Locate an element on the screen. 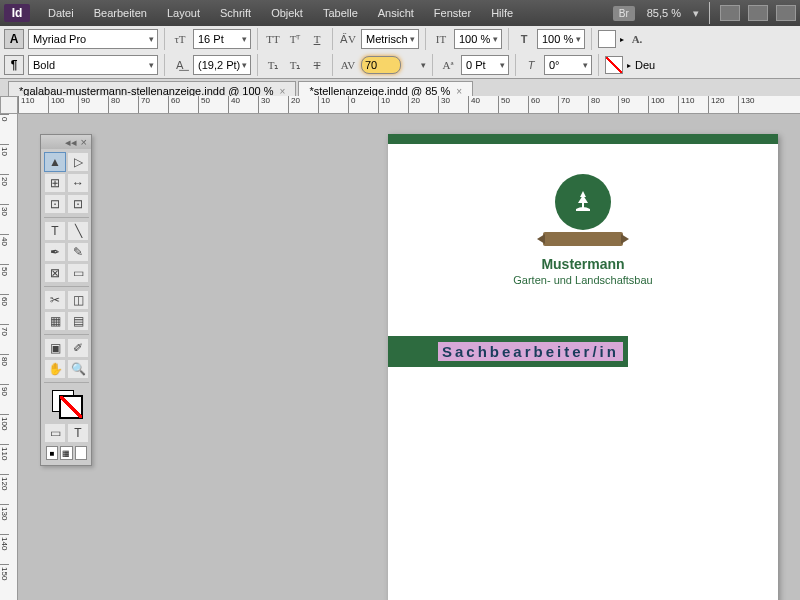 This screenshot has height=600, width=800. hscale-icon: T is located at coordinates (524, 39).